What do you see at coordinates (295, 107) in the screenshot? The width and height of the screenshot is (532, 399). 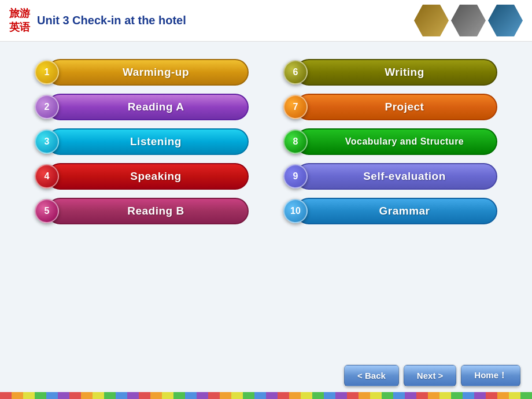 I see `btn-7-number: 7` at bounding box center [295, 107].